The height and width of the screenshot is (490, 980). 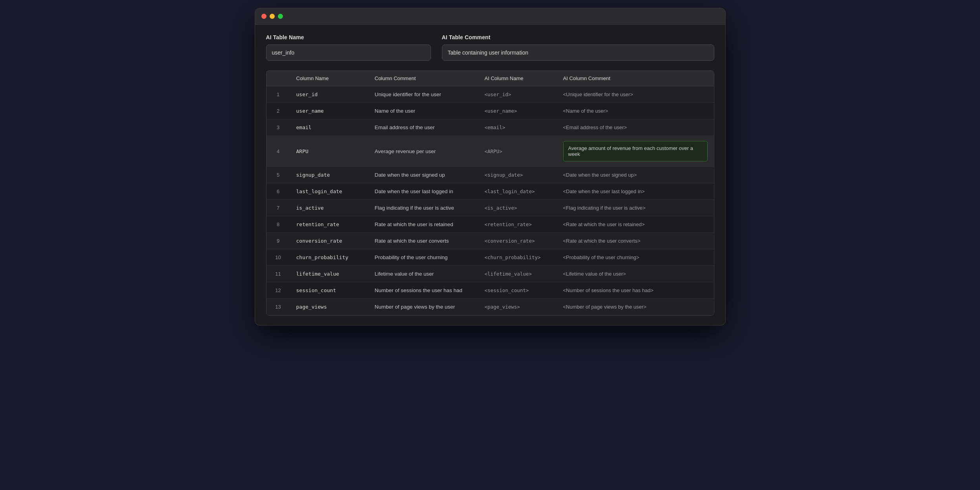 I want to click on table-row: 5signup_dateDate when the user signed up…, so click(x=490, y=175).